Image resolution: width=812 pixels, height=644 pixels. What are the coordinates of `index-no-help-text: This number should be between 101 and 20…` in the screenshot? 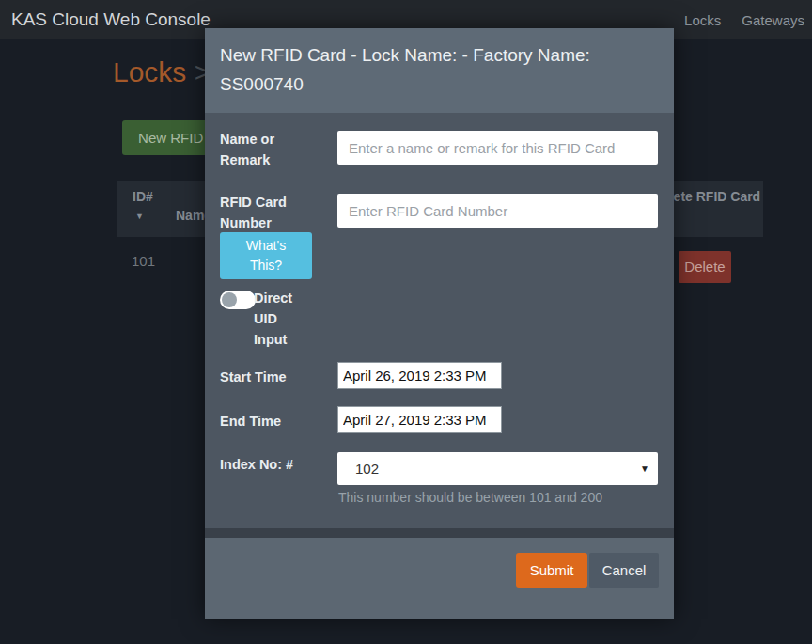 It's located at (470, 497).